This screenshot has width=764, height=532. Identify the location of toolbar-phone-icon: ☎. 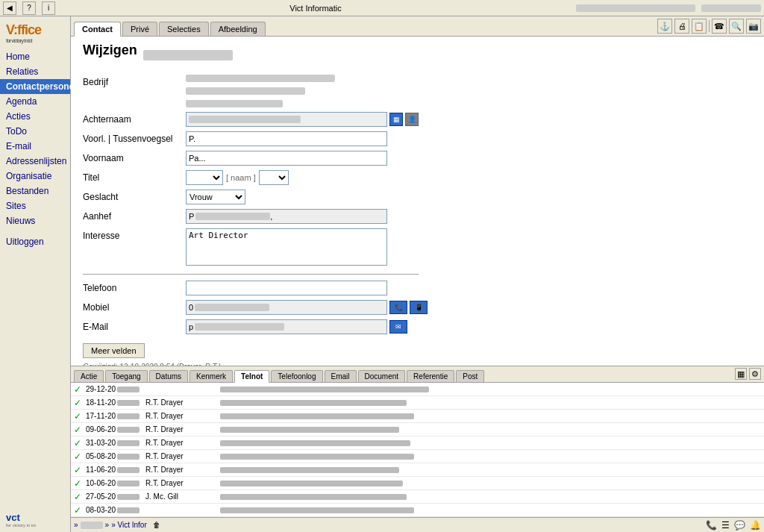
(719, 26).